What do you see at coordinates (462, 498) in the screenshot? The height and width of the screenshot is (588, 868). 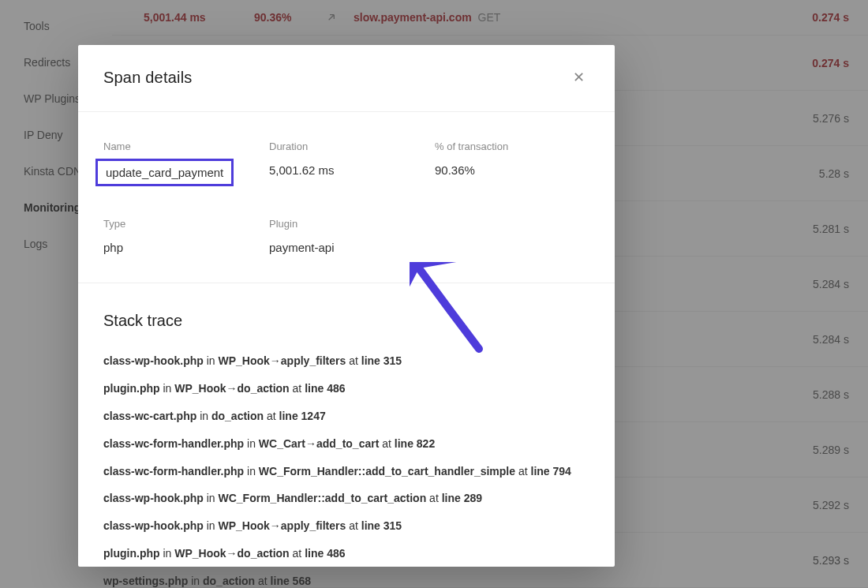 I see `trace-line-number: line 289` at bounding box center [462, 498].